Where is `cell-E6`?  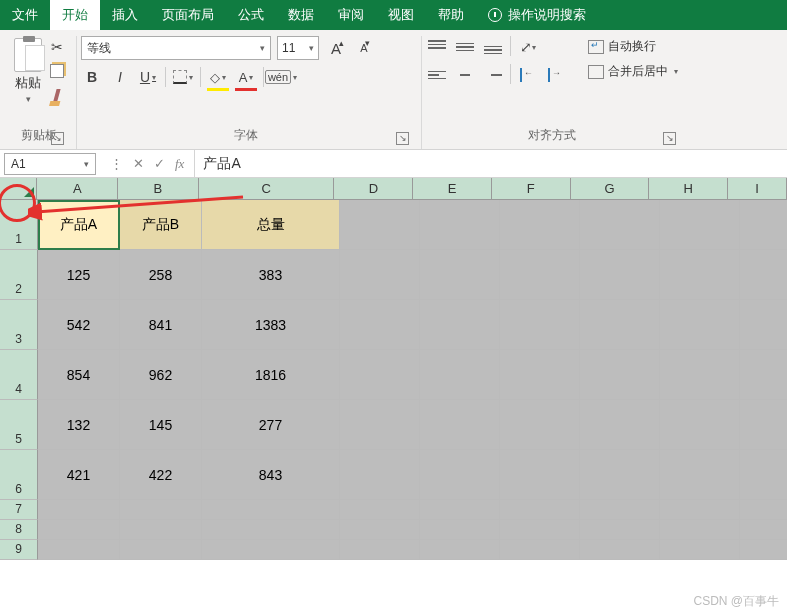 cell-E6 is located at coordinates (460, 475).